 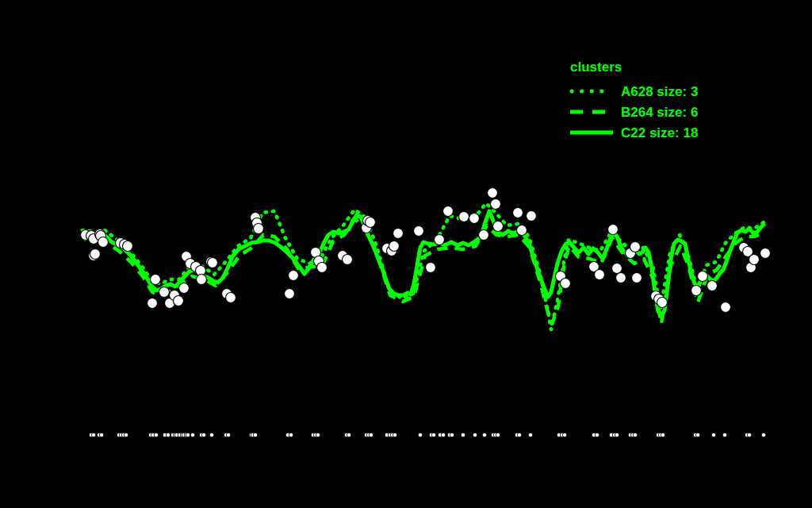 I want to click on rug-points, so click(x=427, y=435).